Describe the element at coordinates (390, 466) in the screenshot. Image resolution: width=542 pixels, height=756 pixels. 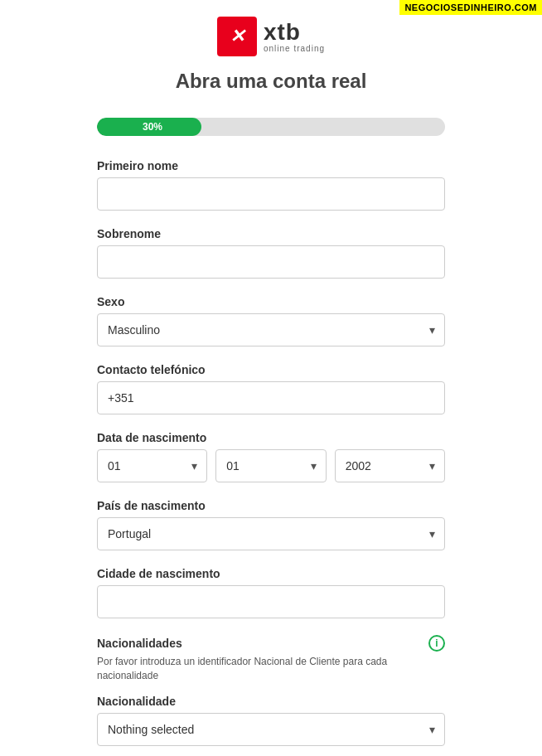
I see `dob-year-select: 2002 19501960 19701980 19902000 20012003…` at that location.